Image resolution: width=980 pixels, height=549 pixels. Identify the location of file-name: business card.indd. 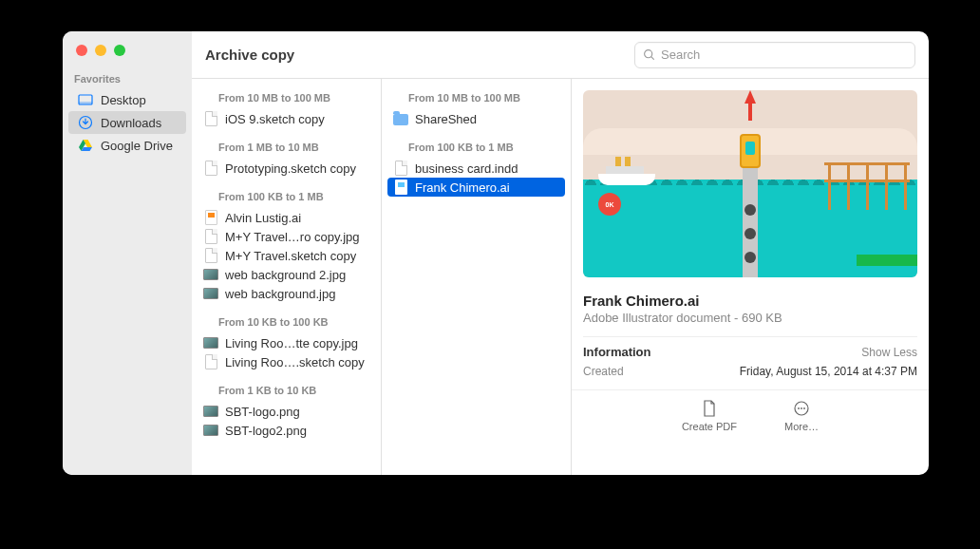
(466, 169).